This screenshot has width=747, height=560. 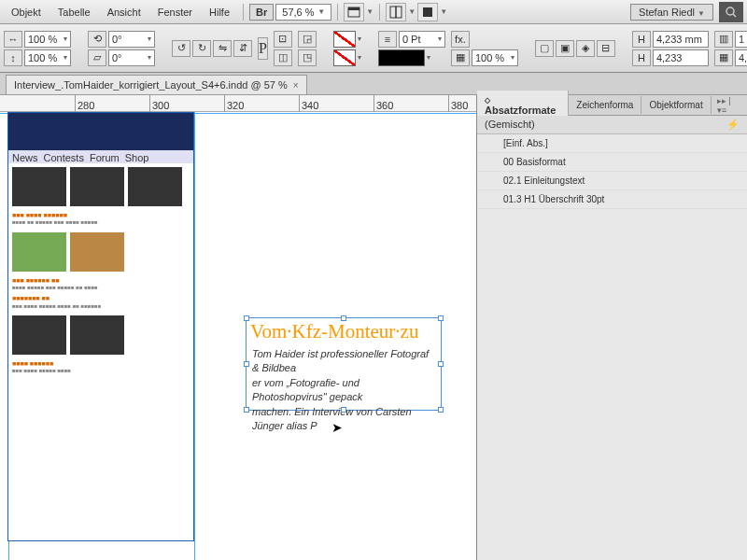 What do you see at coordinates (344, 364) in the screenshot?
I see `selected-text-frame: Vom·Kfz-Monteur·zu Tom Haider ist profes…` at bounding box center [344, 364].